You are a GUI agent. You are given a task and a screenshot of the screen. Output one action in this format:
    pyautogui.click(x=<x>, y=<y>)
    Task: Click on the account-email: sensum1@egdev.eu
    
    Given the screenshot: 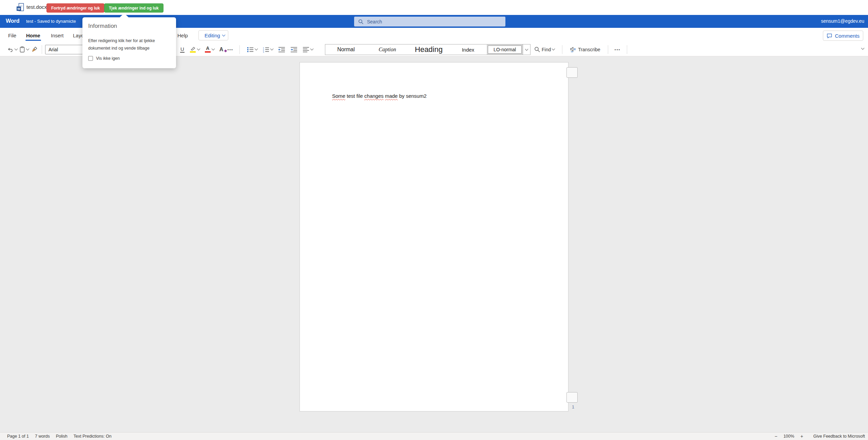 What is the action you would take?
    pyautogui.click(x=843, y=21)
    